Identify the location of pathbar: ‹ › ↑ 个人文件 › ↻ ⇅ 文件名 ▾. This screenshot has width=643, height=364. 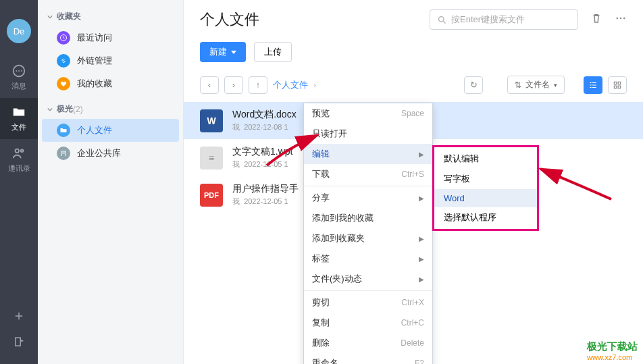
(413, 86).